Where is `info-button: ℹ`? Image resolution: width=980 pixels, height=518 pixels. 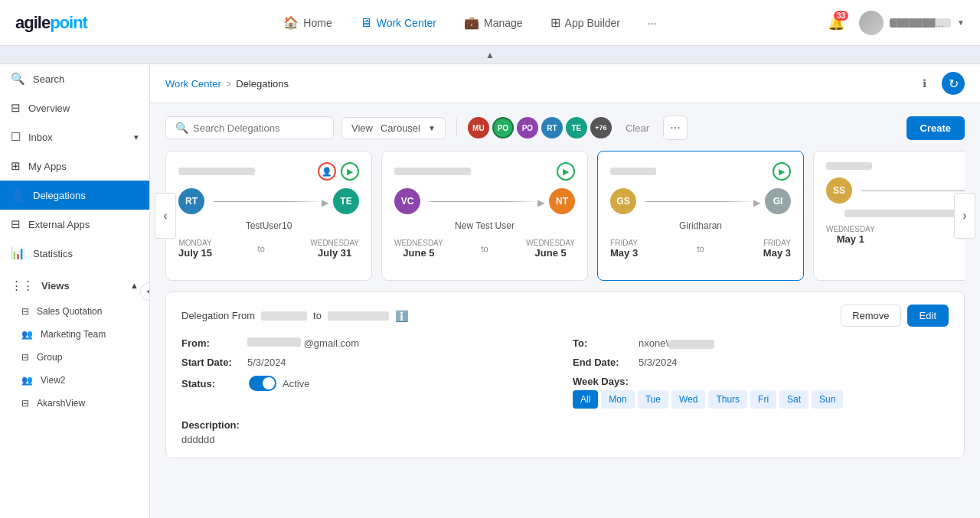 info-button: ℹ is located at coordinates (924, 83).